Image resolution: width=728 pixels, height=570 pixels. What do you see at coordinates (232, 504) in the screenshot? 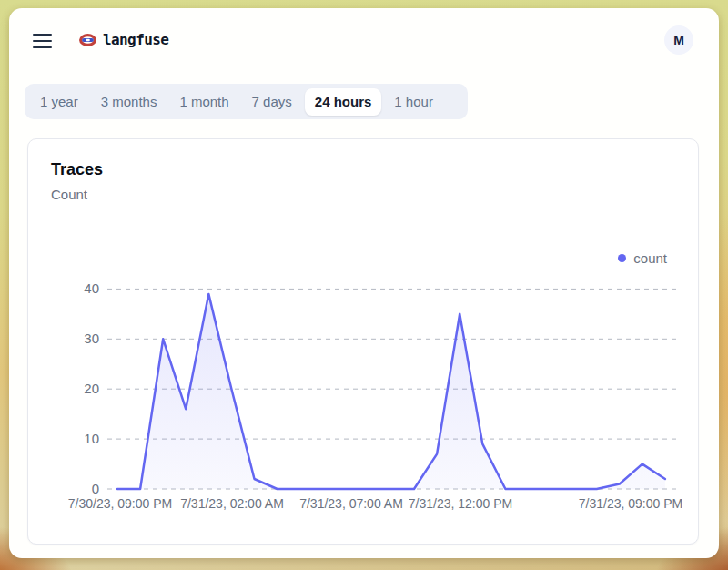
I see `svg-text: 7/31/23, 02:00 AM` at bounding box center [232, 504].